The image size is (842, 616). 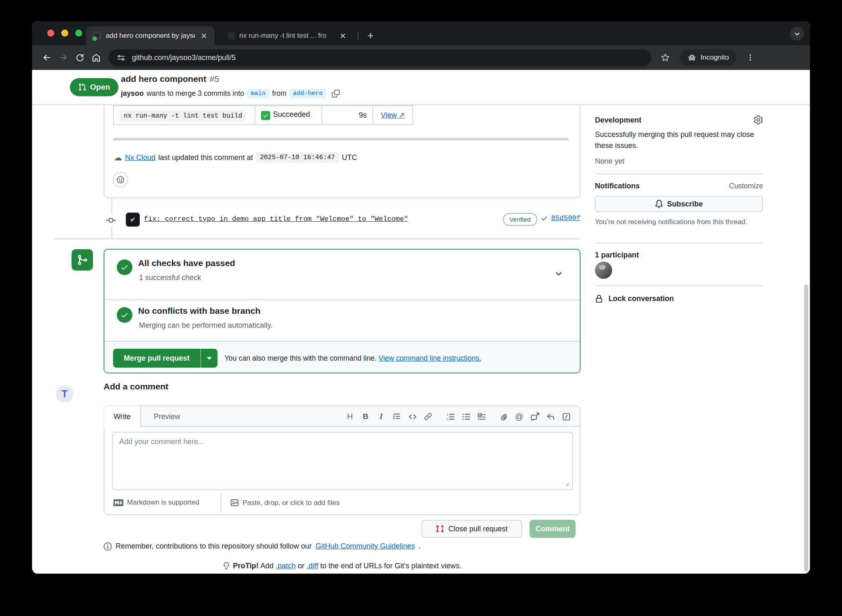 I want to click on minimize-window-button, so click(x=65, y=33).